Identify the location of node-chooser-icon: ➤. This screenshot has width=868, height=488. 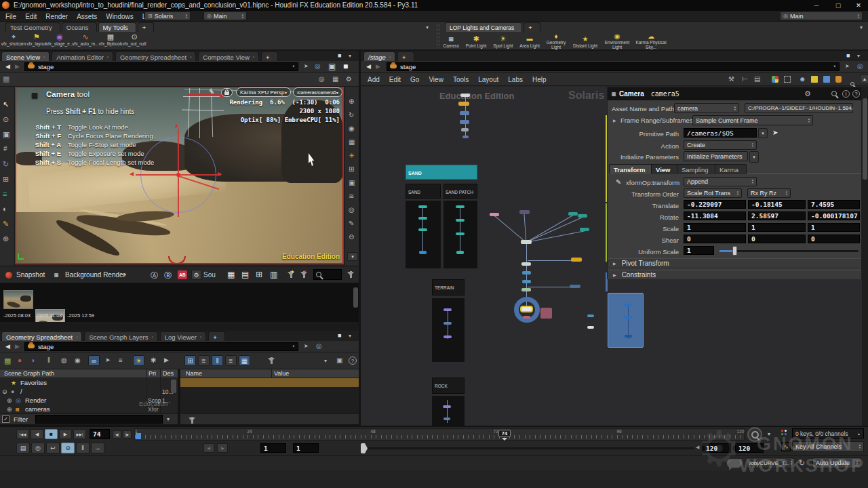
(775, 133).